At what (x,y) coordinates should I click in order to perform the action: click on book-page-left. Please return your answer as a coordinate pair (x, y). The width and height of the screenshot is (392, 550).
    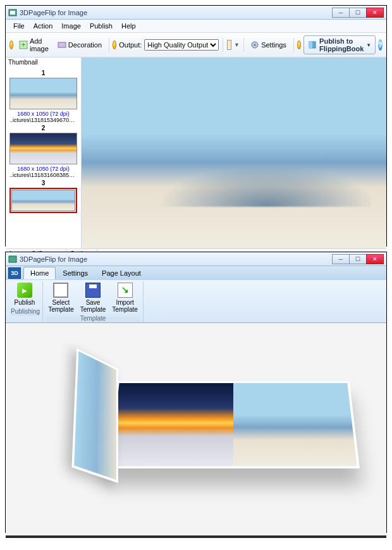
    Looking at the image, I should click on (171, 425).